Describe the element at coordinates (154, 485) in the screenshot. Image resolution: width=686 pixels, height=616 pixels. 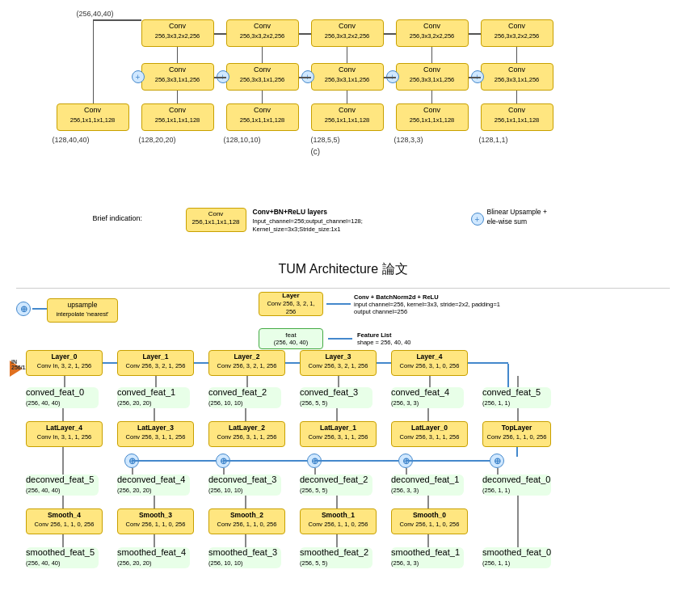
I see `deconv-feat-4: deconved_feat_4(256, 20, 20)` at that location.